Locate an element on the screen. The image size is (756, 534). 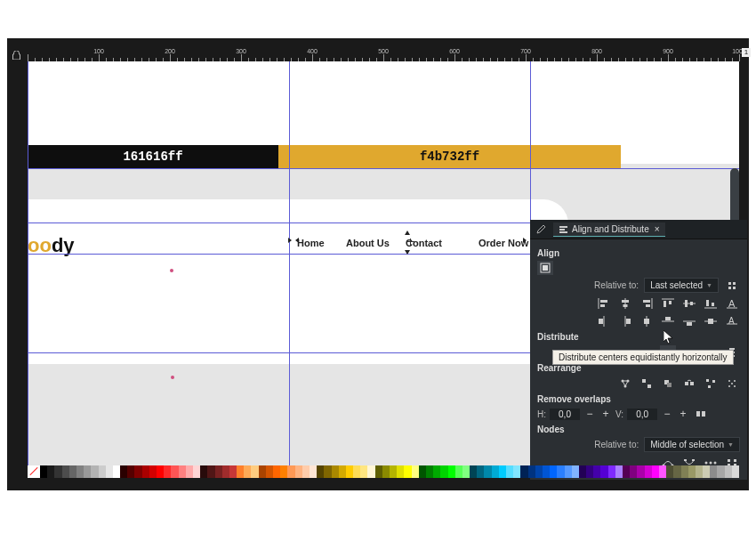
relative-to-dropdown: Last selected▼ is located at coordinates (681, 285).